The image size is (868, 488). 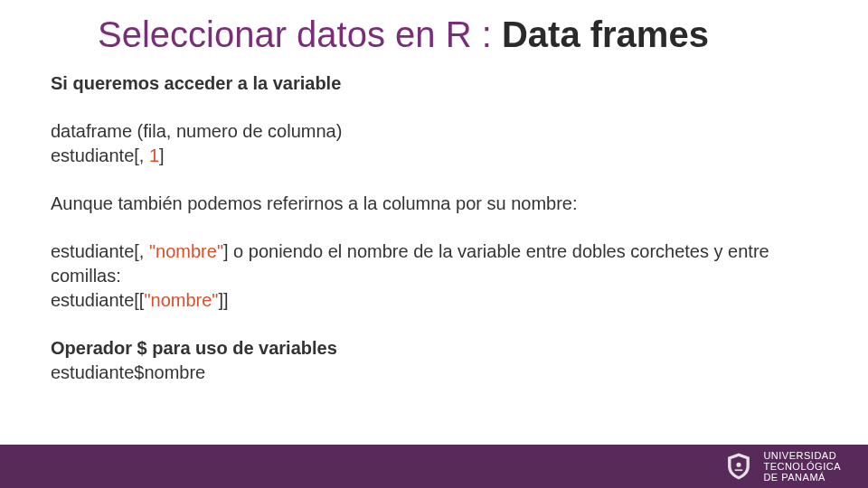 I want to click on code-text: ], so click(x=162, y=155).